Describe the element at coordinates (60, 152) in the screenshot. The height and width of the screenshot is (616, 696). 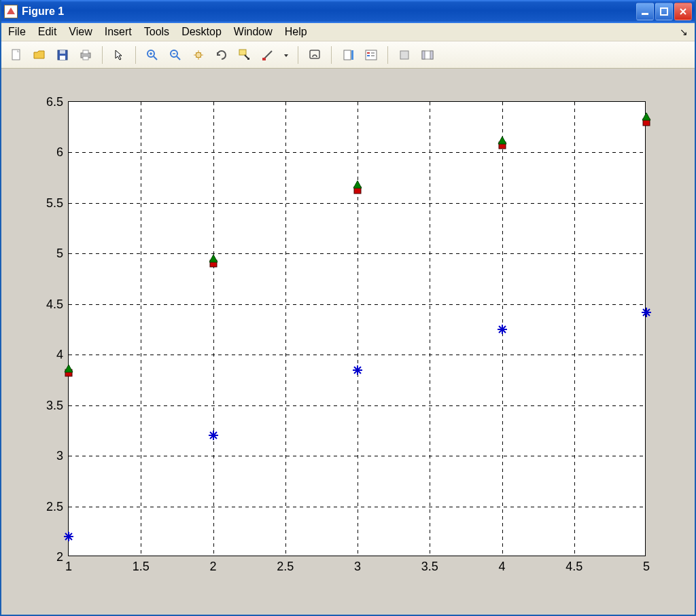
I see `ytick-label: 6` at that location.